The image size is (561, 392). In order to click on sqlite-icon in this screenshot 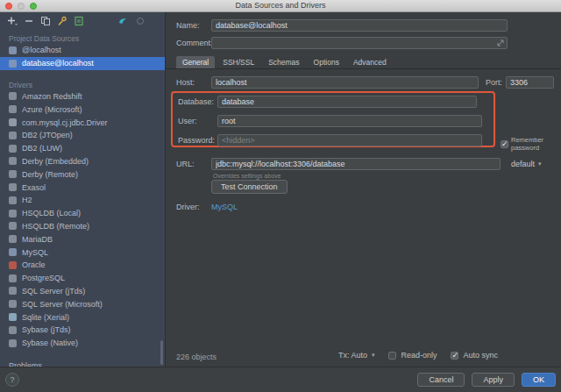, I will do `click(12, 317)`.